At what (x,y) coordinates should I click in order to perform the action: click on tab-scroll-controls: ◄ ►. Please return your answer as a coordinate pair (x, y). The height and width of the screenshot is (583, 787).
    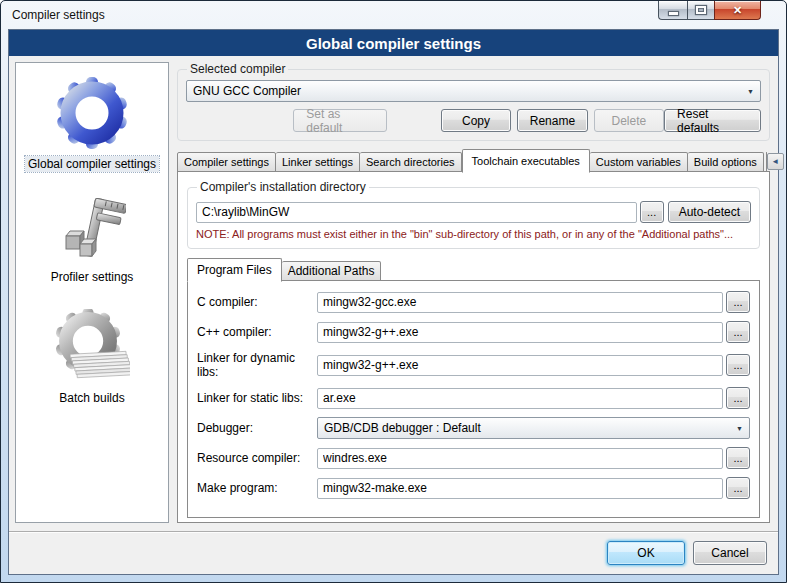
    Looking at the image, I should click on (777, 162).